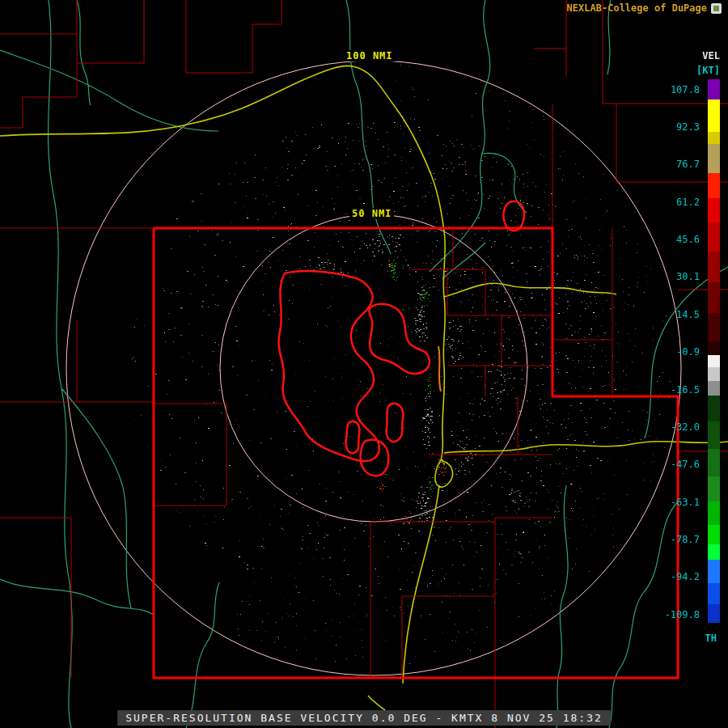 The height and width of the screenshot is (728, 728). I want to click on colorbar-tick: 30.1, so click(679, 277).